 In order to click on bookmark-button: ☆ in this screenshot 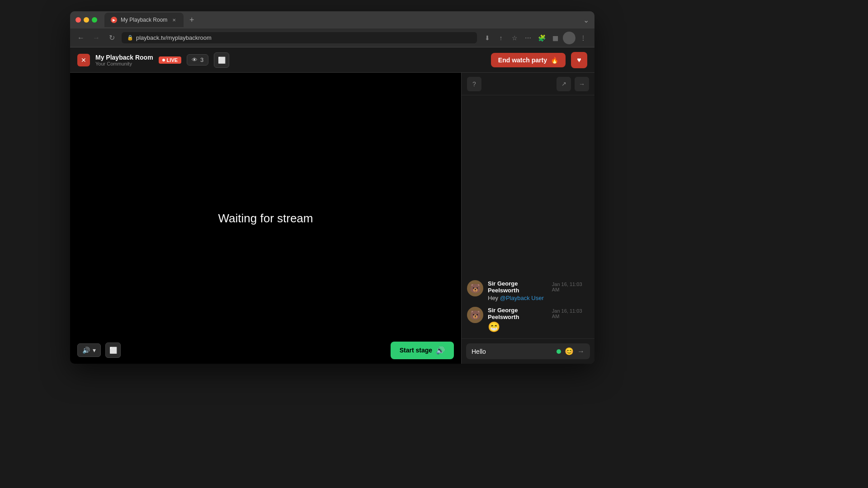, I will do `click(514, 38)`.